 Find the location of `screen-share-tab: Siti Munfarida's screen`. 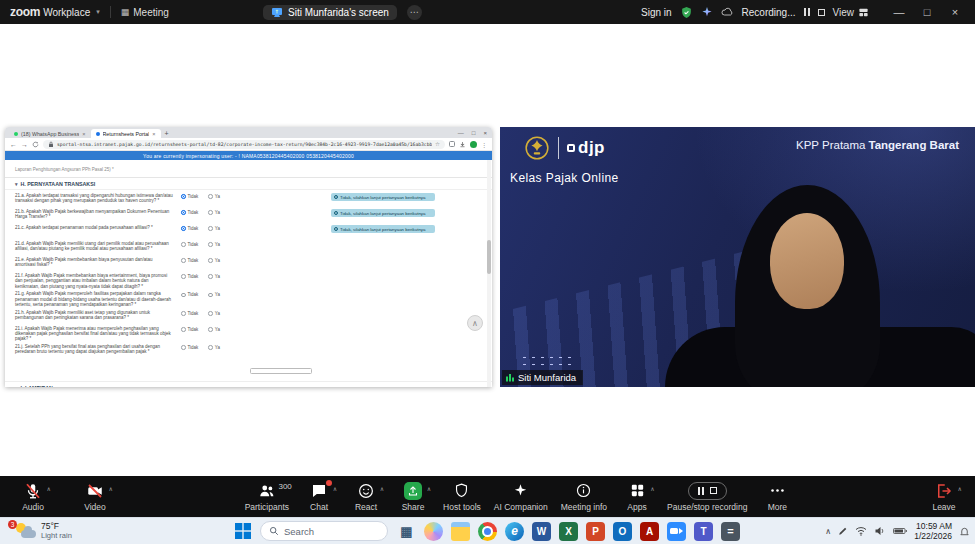

screen-share-tab: Siti Munfarida's screen is located at coordinates (330, 12).